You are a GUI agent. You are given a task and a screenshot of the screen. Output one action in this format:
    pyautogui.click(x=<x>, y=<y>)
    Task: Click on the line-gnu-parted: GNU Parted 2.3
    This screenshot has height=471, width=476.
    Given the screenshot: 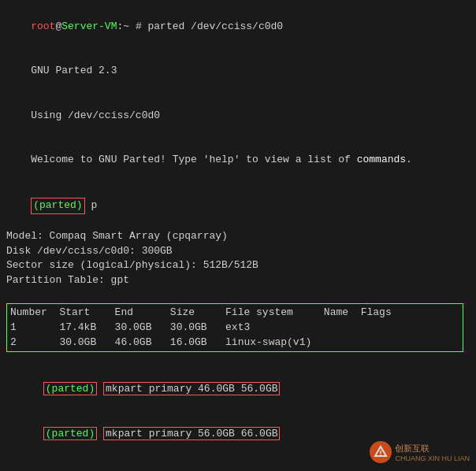 What is the action you would take?
    pyautogui.click(x=238, y=72)
    